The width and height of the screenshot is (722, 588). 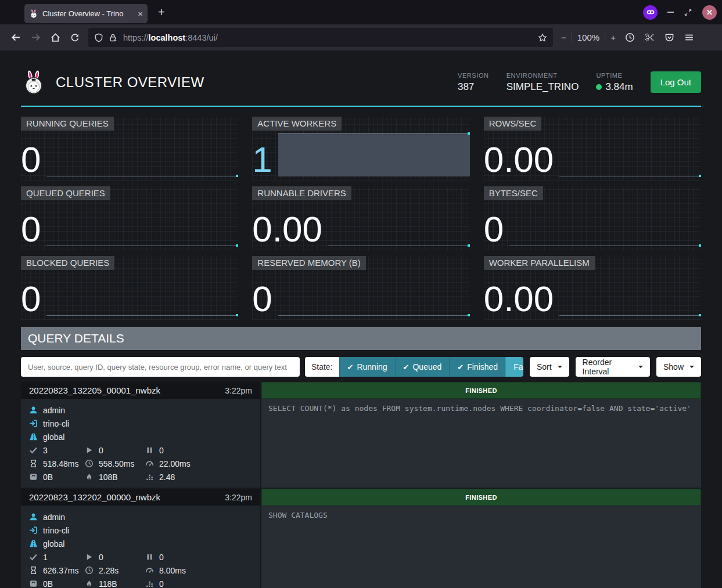 I want to click on state-label: State:, so click(x=322, y=367).